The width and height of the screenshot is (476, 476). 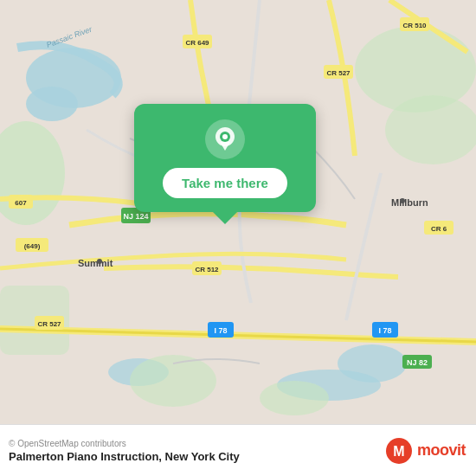 What do you see at coordinates (415, 26) in the screenshot?
I see `svg-text: CR 510` at bounding box center [415, 26].